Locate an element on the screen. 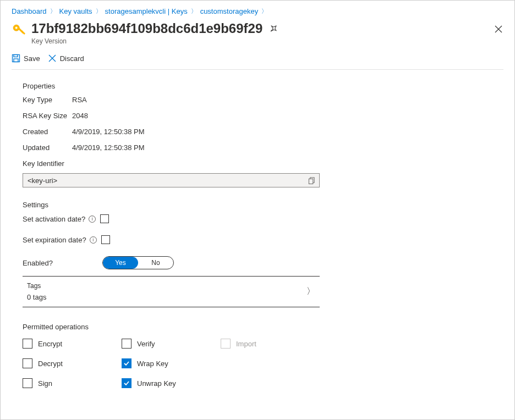 The height and width of the screenshot is (420, 515). settings-heading: Settings is located at coordinates (171, 205).